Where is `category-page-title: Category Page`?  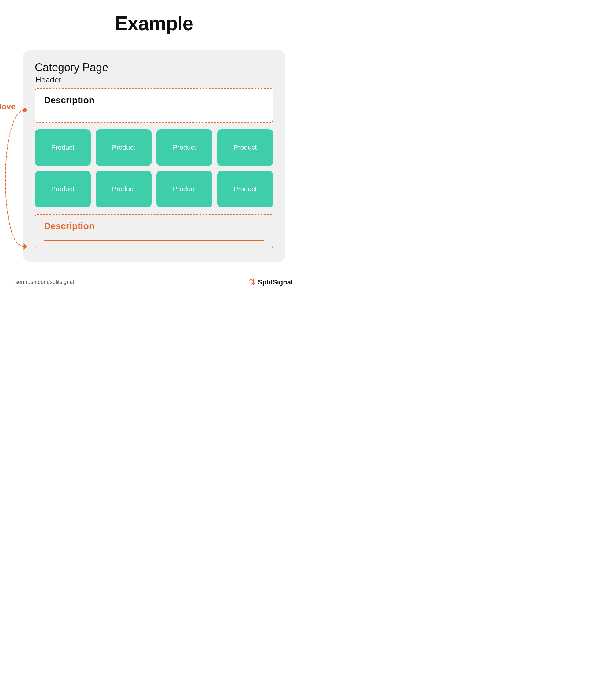
category-page-title: Category Page is located at coordinates (154, 68).